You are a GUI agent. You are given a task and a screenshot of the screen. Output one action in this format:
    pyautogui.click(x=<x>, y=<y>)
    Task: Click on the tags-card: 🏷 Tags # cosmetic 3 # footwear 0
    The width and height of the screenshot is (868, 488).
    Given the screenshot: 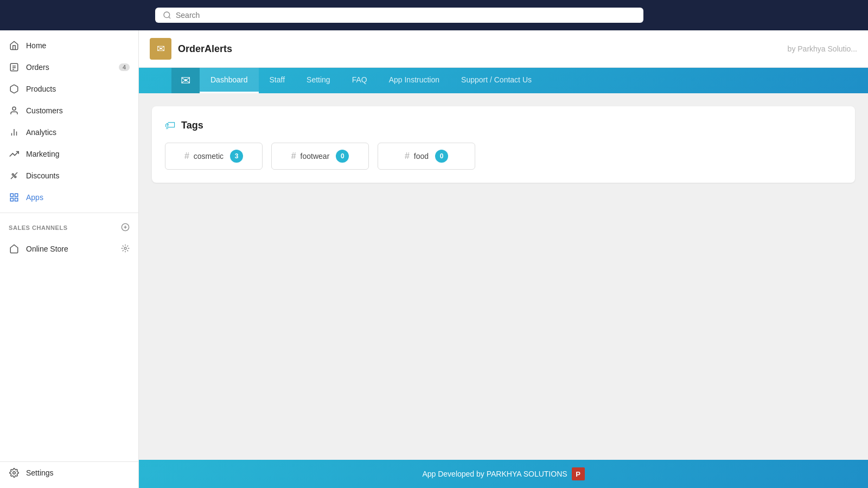 What is the action you would take?
    pyautogui.click(x=503, y=144)
    